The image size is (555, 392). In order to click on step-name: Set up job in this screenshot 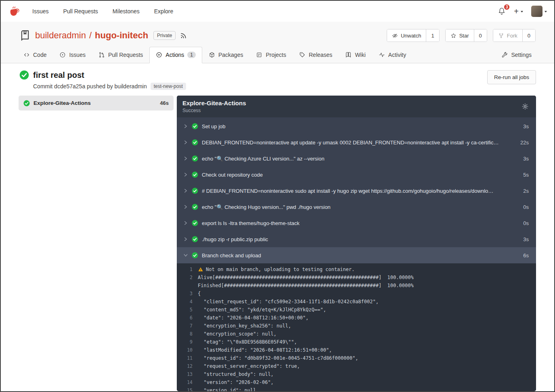, I will do `click(360, 127)`.